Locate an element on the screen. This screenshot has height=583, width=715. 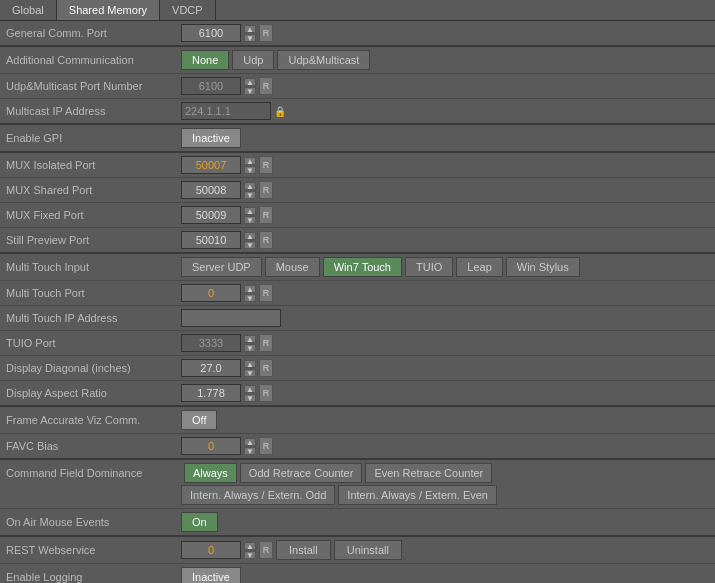
controls-udp-port: ▲▼ R is located at coordinates (227, 86).